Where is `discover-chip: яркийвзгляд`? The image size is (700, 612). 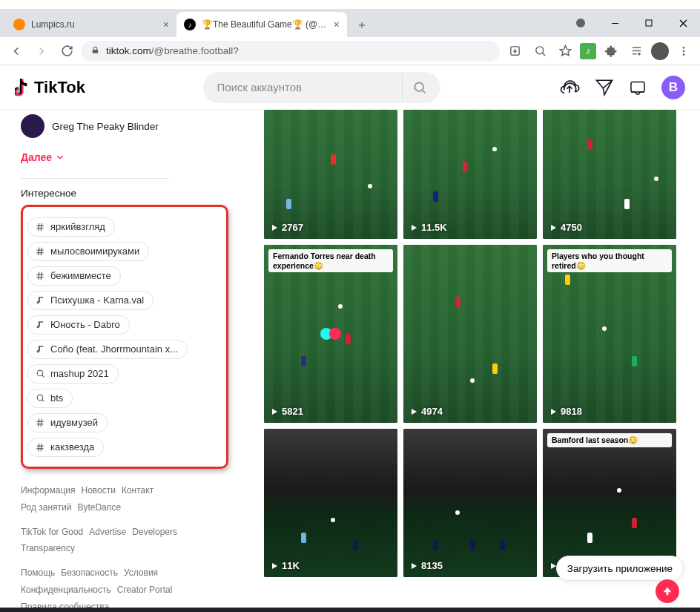 discover-chip: яркийвзгляд is located at coordinates (71, 227).